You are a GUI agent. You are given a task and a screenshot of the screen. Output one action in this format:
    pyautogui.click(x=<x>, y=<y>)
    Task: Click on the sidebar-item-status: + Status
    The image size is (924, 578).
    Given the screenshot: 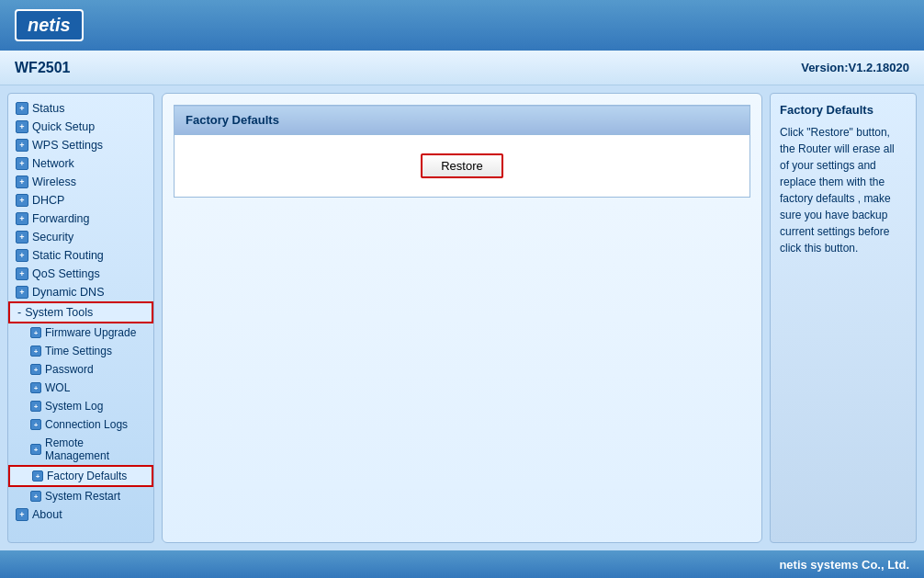 What is the action you would take?
    pyautogui.click(x=81, y=108)
    